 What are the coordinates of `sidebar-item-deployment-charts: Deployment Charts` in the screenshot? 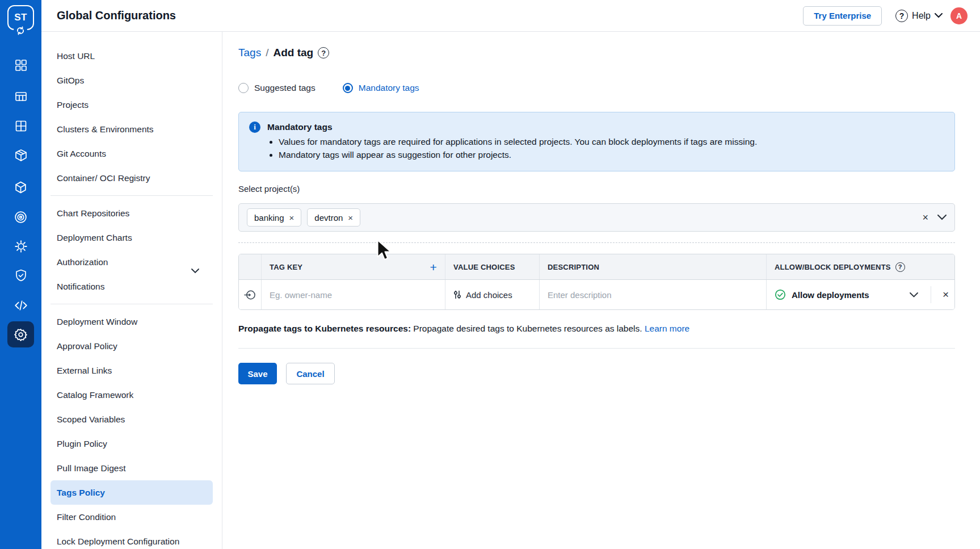 It's located at (132, 237).